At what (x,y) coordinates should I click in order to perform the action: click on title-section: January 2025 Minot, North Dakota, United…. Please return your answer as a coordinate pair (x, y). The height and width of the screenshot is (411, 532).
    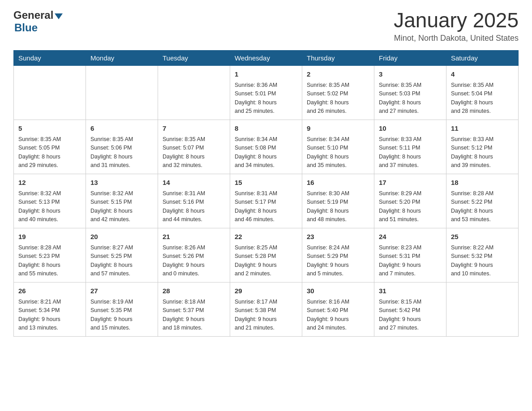
    Looking at the image, I should click on (456, 26).